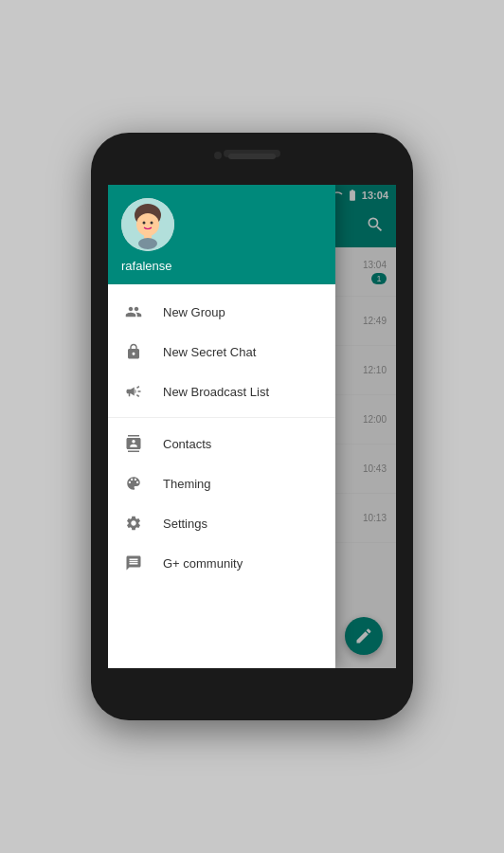  What do you see at coordinates (222, 444) in the screenshot?
I see `menu-item-contacts: Contacts` at bounding box center [222, 444].